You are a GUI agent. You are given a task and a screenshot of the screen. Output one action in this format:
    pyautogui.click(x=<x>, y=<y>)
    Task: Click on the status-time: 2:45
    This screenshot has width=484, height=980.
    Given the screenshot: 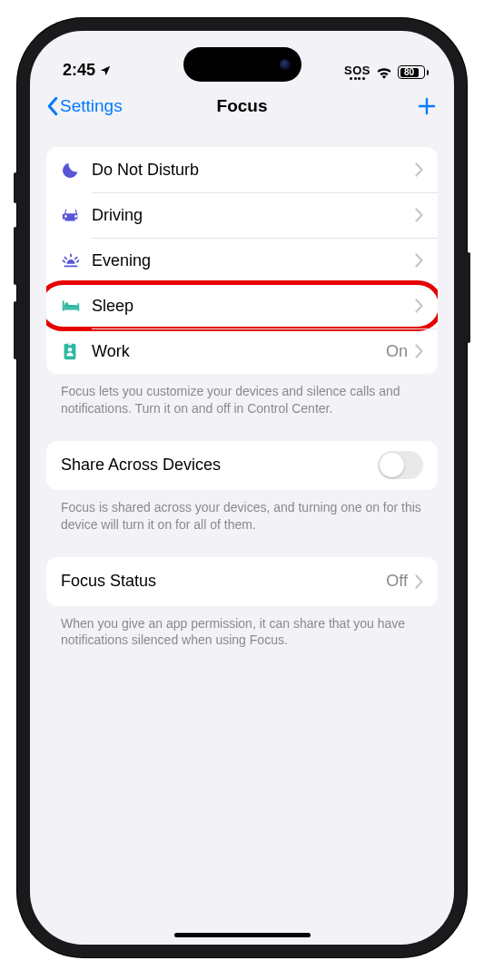 What is the action you would take?
    pyautogui.click(x=79, y=71)
    